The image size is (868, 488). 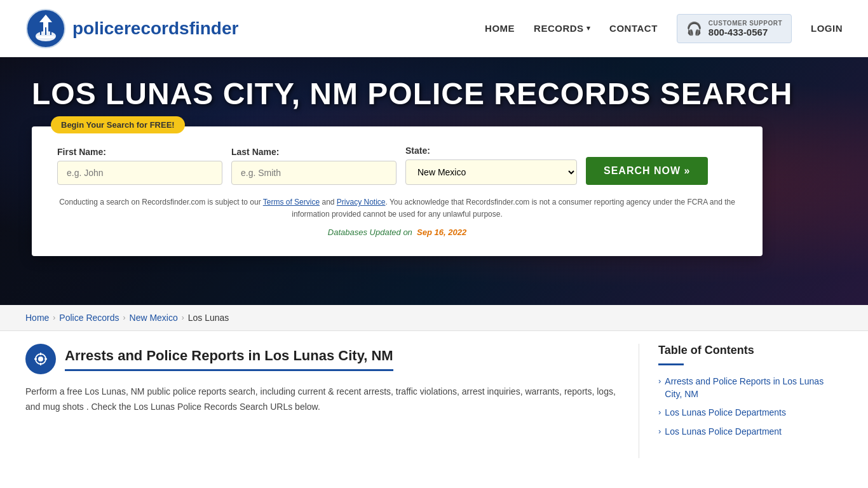 What do you see at coordinates (323, 400) in the screenshot?
I see `article-body: Perform a free Los Lunas, NM public poli…` at bounding box center [323, 400].